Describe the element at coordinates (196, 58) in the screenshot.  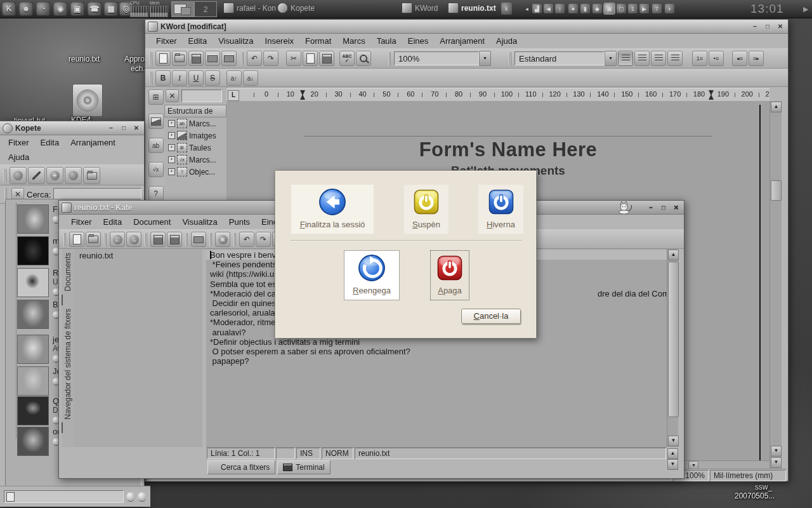
I see `save-icon` at that location.